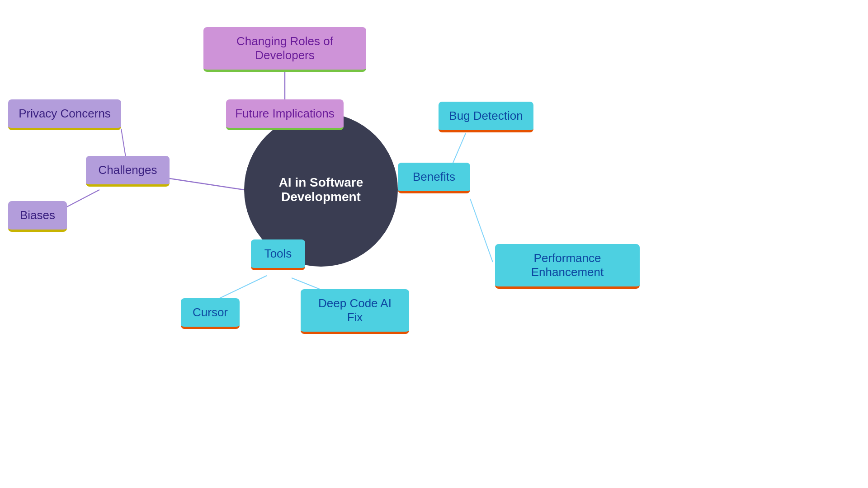 Image resolution: width=868 pixels, height=488 pixels. I want to click on node-changing-roles: Changing Roles of Developers, so click(285, 50).